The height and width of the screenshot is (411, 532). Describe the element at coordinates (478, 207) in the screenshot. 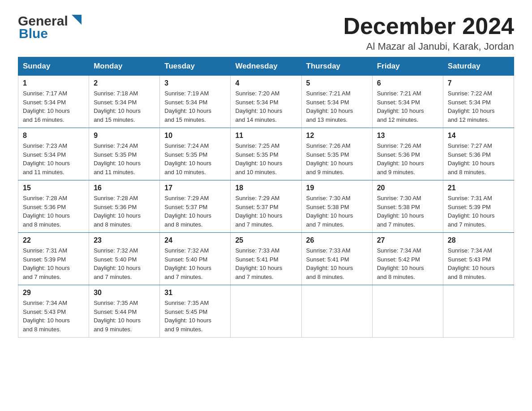

I see `calendar-cell: 21 Sunrise: 7:31 AM Sunset: 5:39 PM Dayl…` at that location.